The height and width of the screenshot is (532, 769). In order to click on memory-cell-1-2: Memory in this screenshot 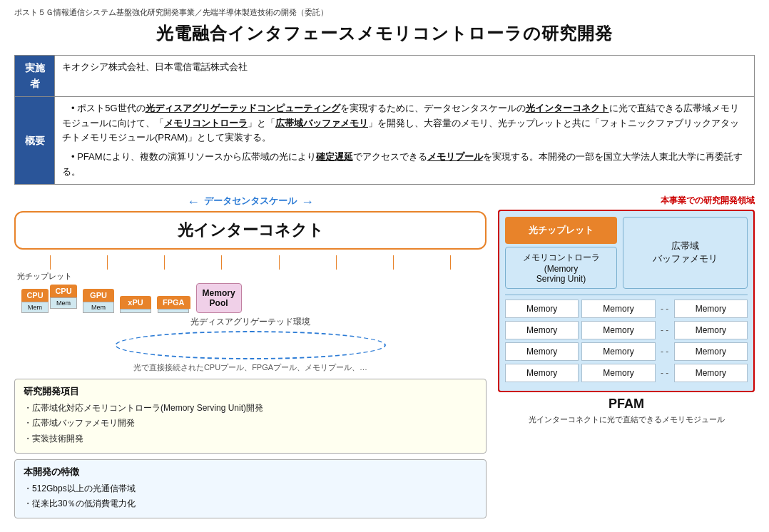, I will do `click(618, 309)`.